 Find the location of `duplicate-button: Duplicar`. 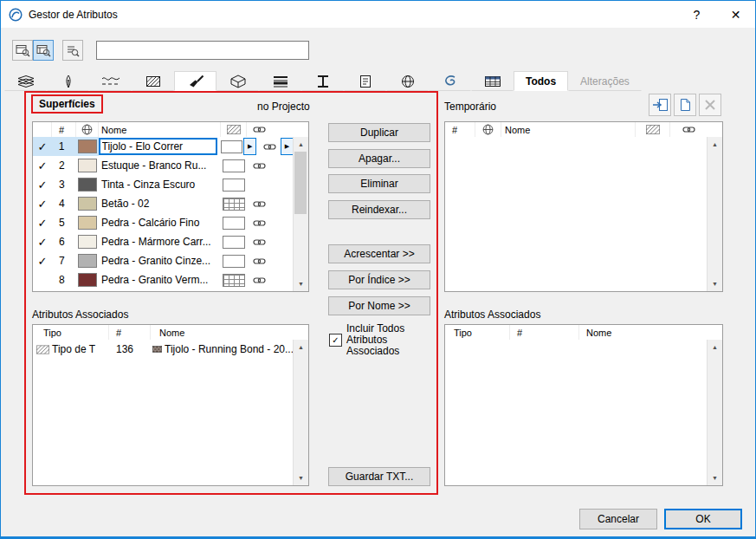

duplicate-button: Duplicar is located at coordinates (379, 133).